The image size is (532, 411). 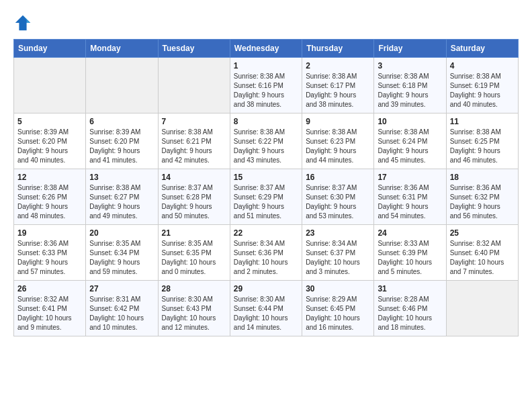 What do you see at coordinates (122, 253) in the screenshot?
I see `calendar-cell: 20Sunrise: 8:35 AM Sunset: 6:34 PM Dayli…` at bounding box center [122, 253].